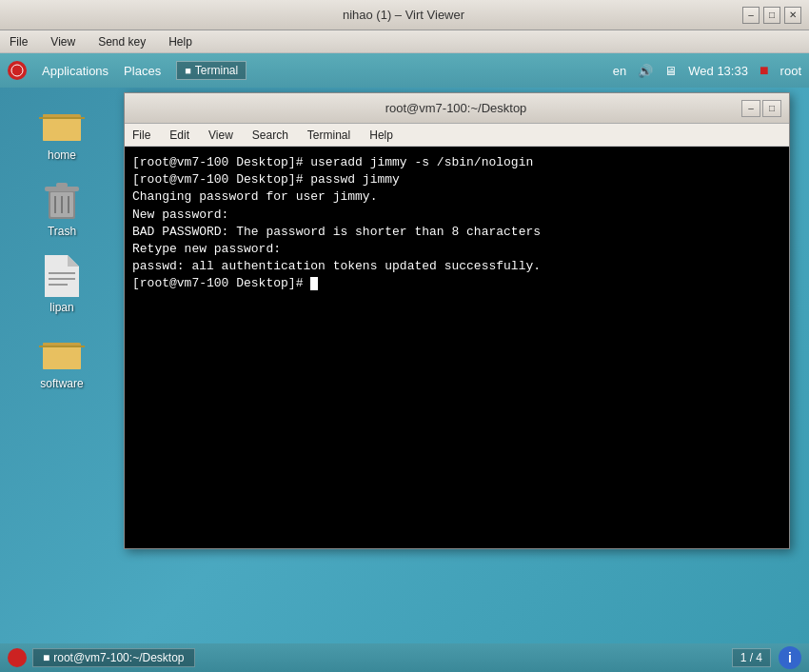 This screenshot has height=672, width=809. What do you see at coordinates (751, 15) in the screenshot?
I see `minimize-button: –` at bounding box center [751, 15].